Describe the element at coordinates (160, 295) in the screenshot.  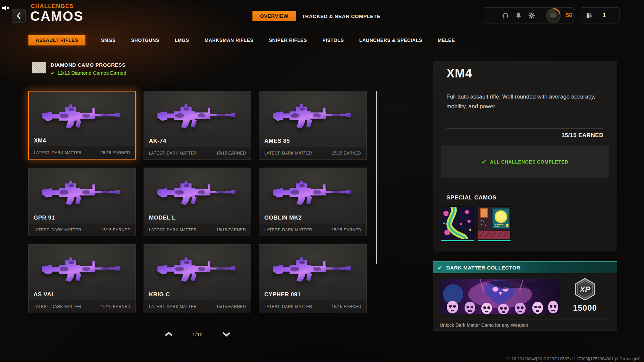
I see `weapon-name: KRIG C` at that location.